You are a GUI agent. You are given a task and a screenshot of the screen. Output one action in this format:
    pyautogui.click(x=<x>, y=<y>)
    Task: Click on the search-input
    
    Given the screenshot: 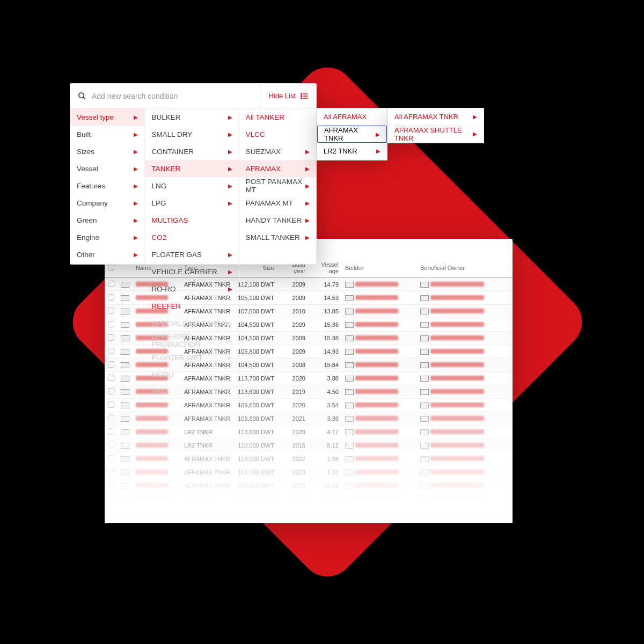 What is the action you would take?
    pyautogui.click(x=172, y=96)
    